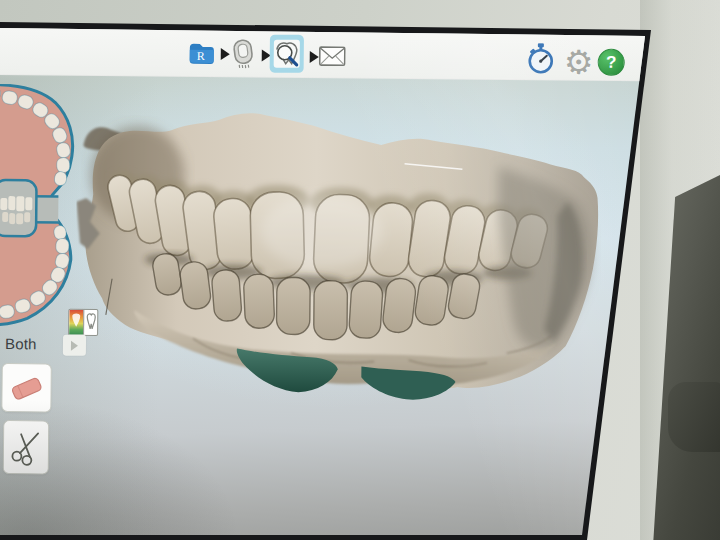 Image resolution: width=720 pixels, height=540 pixels. What do you see at coordinates (244, 54) in the screenshot?
I see `scanner-icon` at bounding box center [244, 54].